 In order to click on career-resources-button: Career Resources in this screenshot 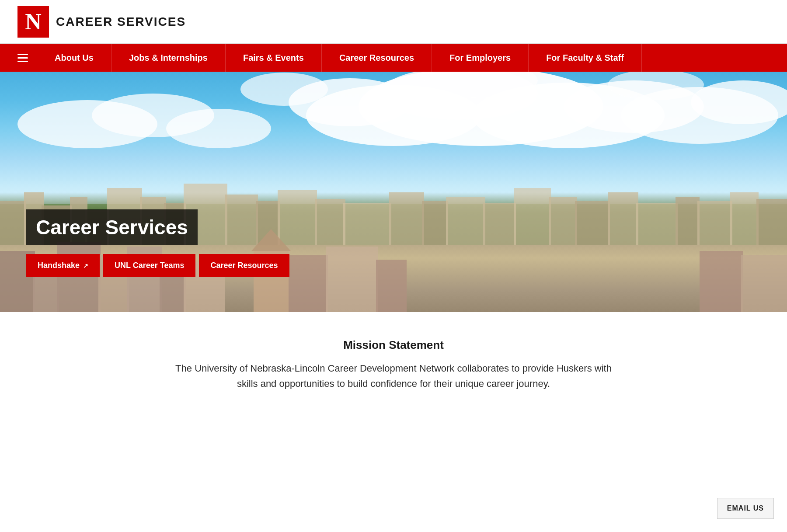, I will do `click(244, 266)`.